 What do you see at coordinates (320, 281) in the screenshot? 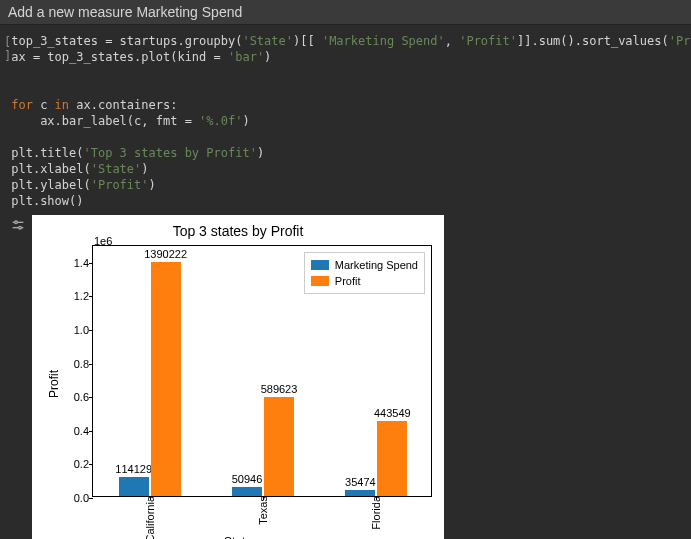
I see `legend-swatch-orange` at bounding box center [320, 281].